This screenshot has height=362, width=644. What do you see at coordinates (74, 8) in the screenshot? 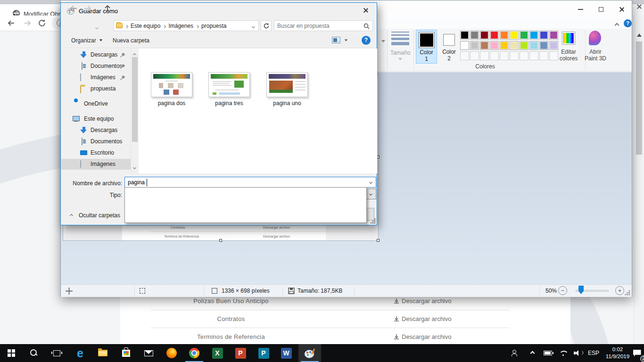
I see `nav-back-icon` at bounding box center [74, 8].